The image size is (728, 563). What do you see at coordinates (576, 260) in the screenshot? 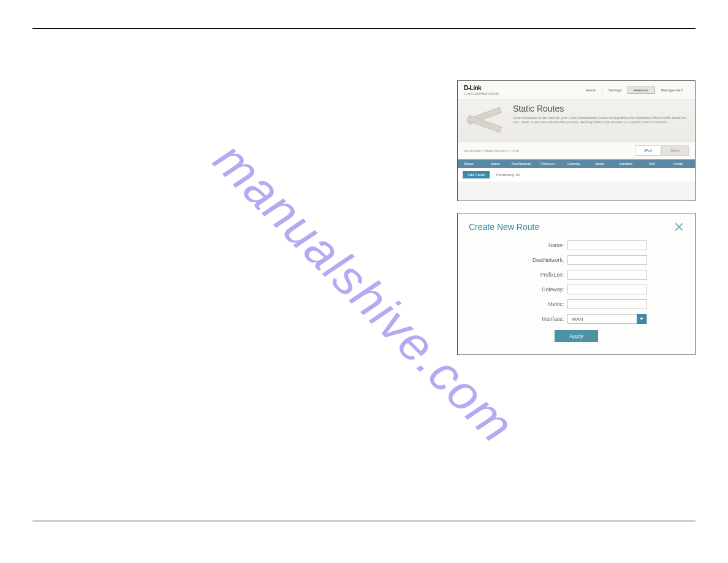
I see `row-destnetwork: DestNetwork:` at bounding box center [576, 260].